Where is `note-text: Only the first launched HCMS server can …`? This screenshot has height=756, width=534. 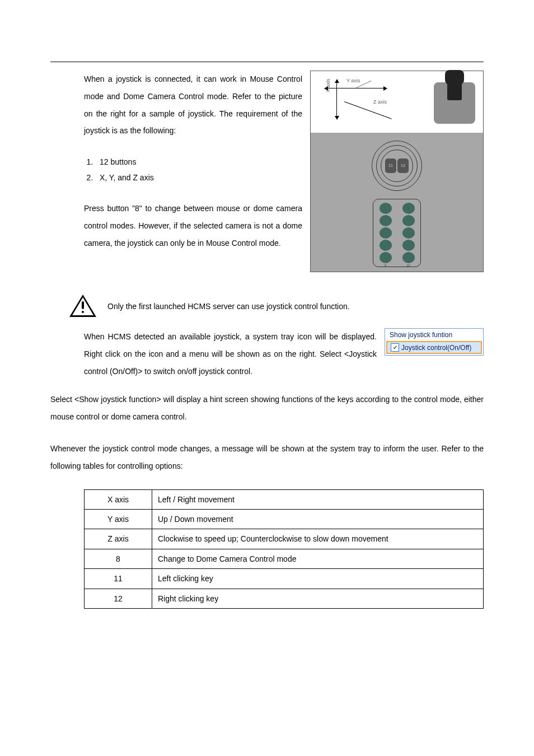 note-text: Only the first launched HCMS server can … is located at coordinates (228, 306).